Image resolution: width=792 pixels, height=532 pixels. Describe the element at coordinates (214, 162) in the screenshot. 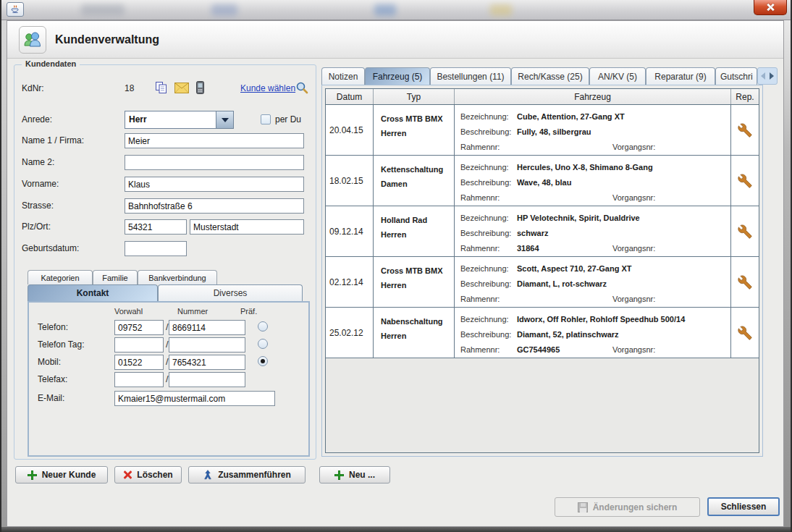

I see `name2-input` at that location.